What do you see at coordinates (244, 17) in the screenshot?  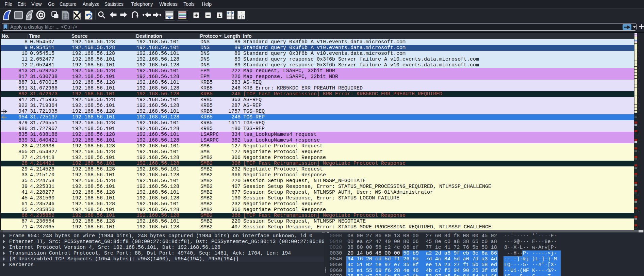 I see `svg-text: 3` at bounding box center [244, 17].